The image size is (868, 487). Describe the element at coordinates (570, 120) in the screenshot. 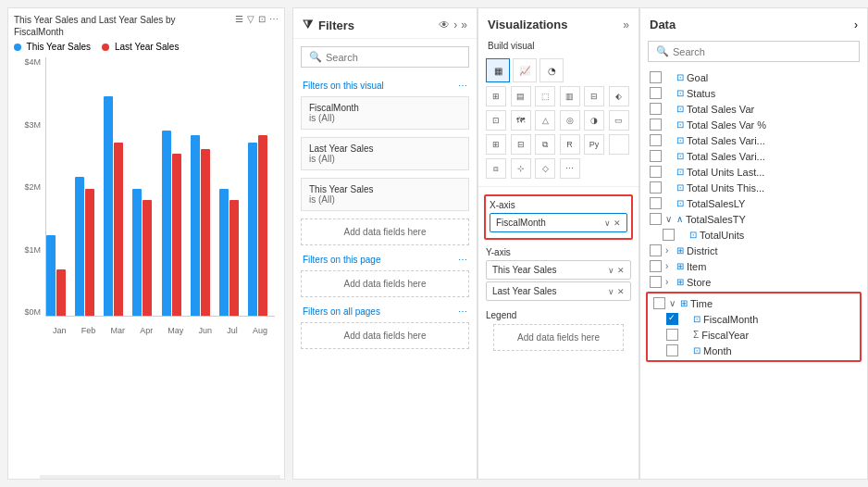

I see `donut-icon: ◎` at that location.